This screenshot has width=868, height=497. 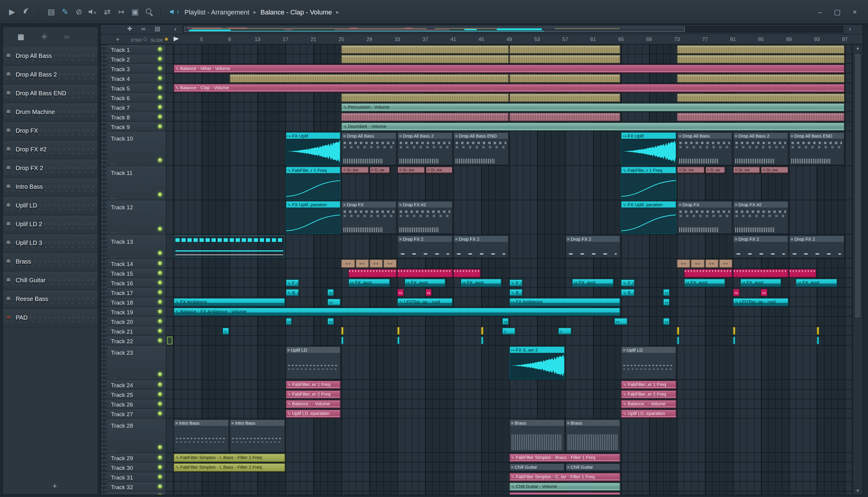 What do you see at coordinates (509, 88) in the screenshot?
I see `automation-clip: ∿Balance - Clap - Volume` at bounding box center [509, 88].